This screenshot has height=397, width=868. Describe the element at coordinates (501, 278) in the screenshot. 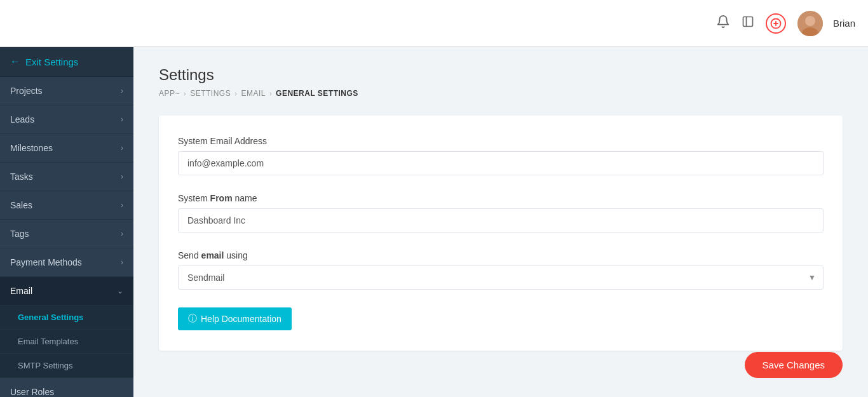

I see `send-email-select: Sendmail SMTP PHP Mail` at that location.